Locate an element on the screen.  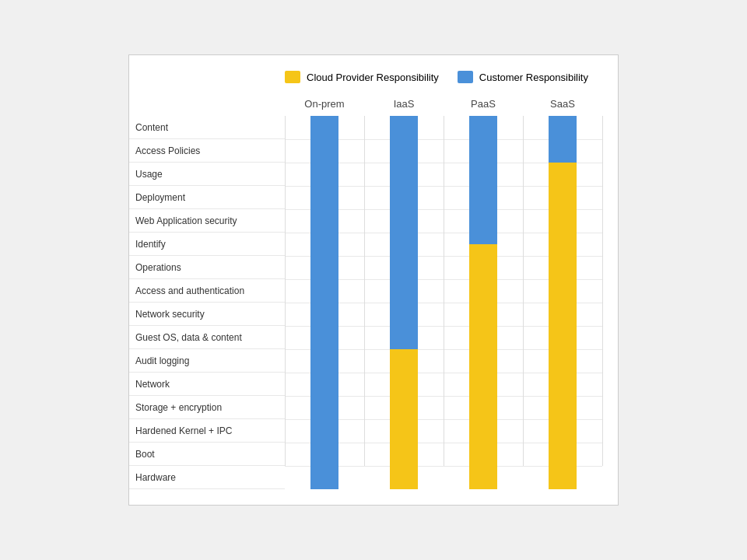
list-item: Audit logging is located at coordinates (207, 361).